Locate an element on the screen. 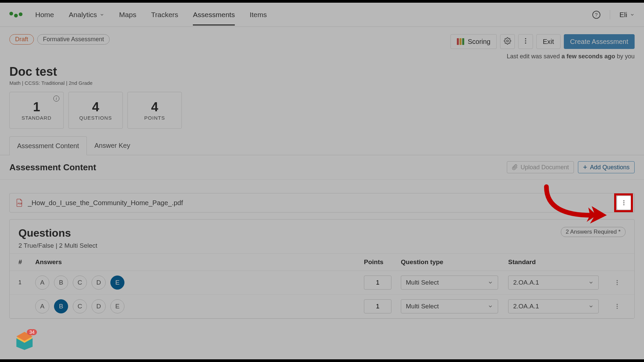 The width and height of the screenshot is (644, 362). svg-text: PDF is located at coordinates (20, 204).